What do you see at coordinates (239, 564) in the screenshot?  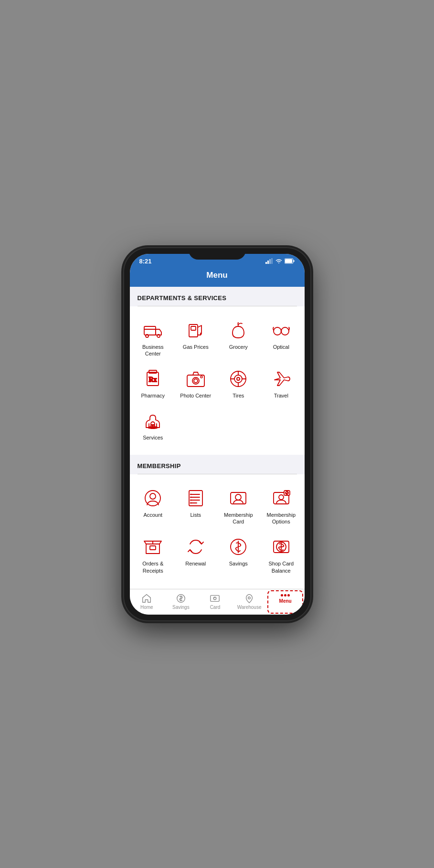 I see `savings-label: Savings` at bounding box center [239, 564].